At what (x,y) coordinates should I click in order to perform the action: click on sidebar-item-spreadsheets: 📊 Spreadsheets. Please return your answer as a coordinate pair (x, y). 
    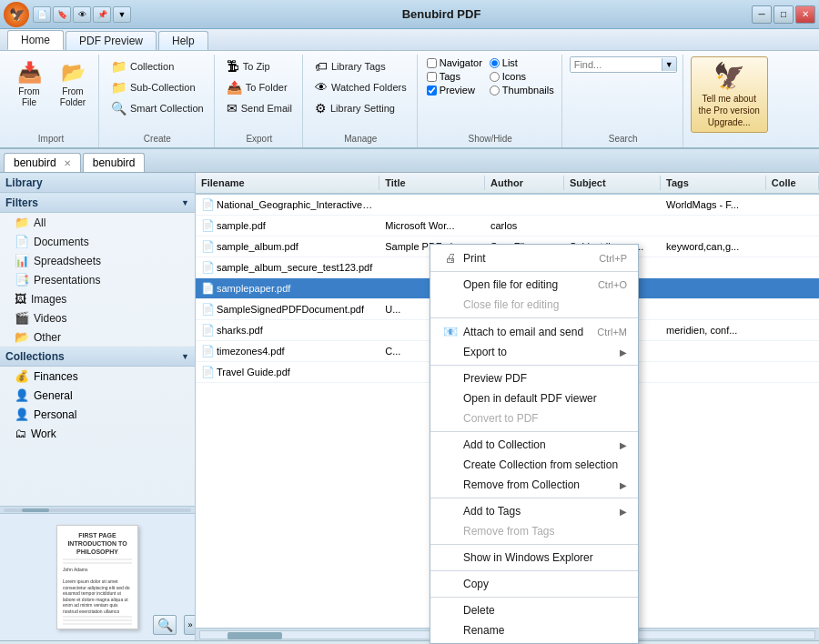
    Looking at the image, I should click on (97, 260).